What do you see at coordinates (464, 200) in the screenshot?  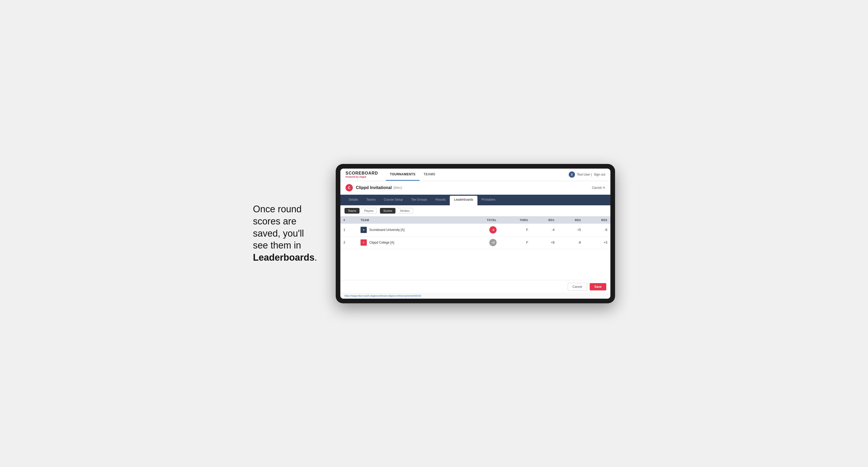 I see `tab-leaderboards: Leaderboards` at bounding box center [464, 200].